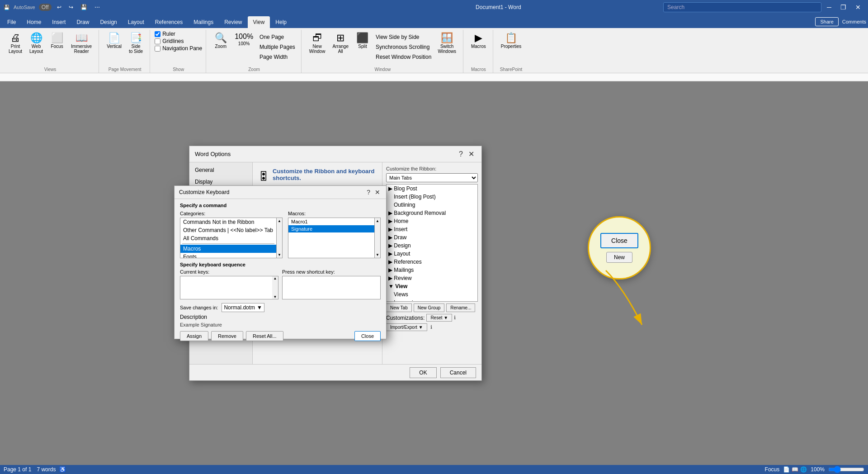  What do you see at coordinates (377, 255) in the screenshot?
I see `macro-scroll-down: ▼` at bounding box center [377, 255].